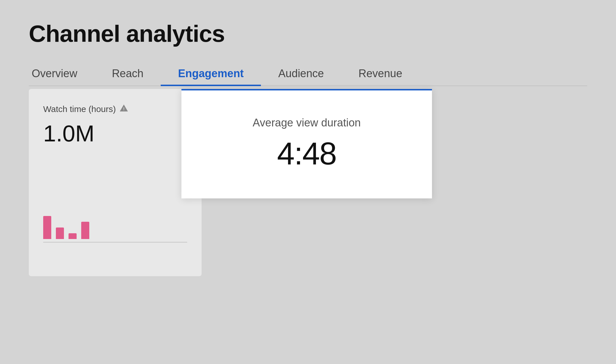 Image resolution: width=616 pixels, height=364 pixels. Describe the element at coordinates (306, 123) in the screenshot. I see `avg-view-duration-label: Average view duration` at that location.